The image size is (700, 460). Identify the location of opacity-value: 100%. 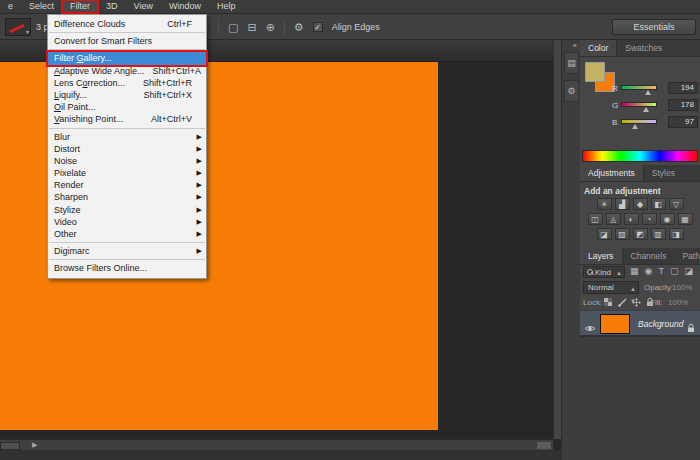
(682, 288).